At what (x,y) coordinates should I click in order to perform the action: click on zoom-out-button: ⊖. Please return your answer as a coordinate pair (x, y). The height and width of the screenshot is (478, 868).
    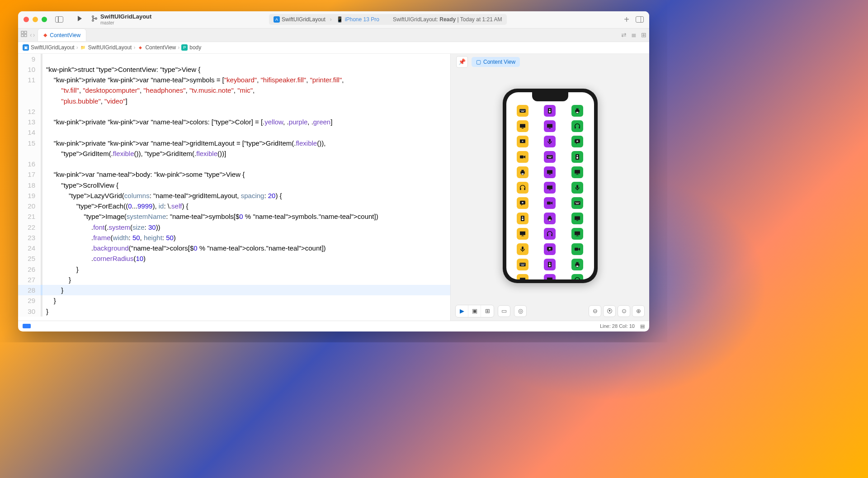
    Looking at the image, I should click on (595, 311).